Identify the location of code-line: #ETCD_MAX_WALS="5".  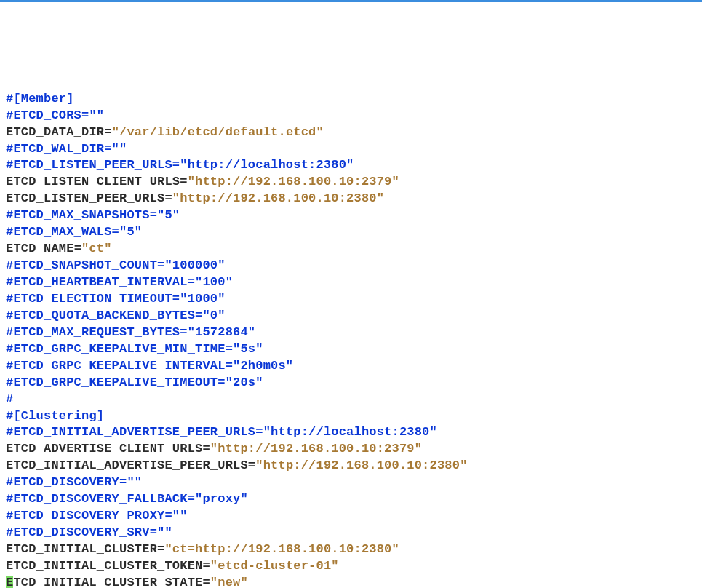
(351, 233).